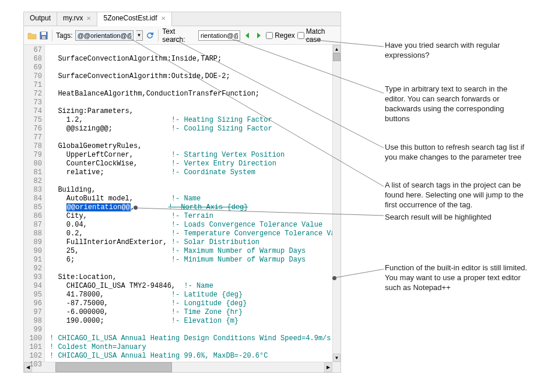 This screenshot has width=537, height=392. What do you see at coordinates (336, 367) in the screenshot?
I see `scroll-corner` at bounding box center [336, 367].